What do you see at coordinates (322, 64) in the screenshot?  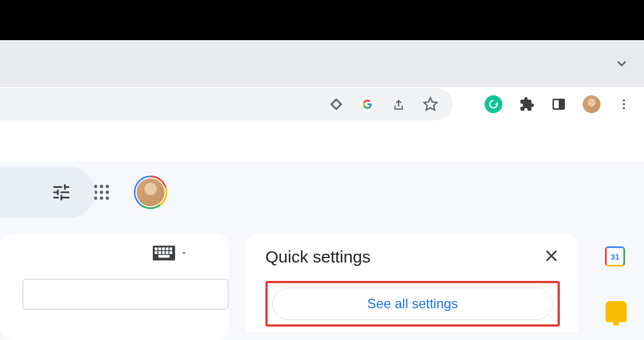 I see `browser-tab-strip` at bounding box center [322, 64].